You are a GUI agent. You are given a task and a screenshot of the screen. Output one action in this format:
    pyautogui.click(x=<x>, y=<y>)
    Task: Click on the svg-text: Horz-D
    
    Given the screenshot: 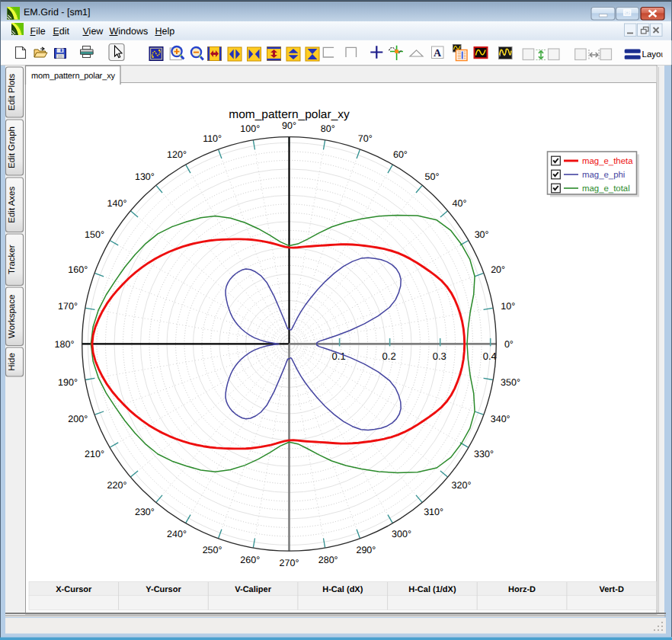 What is the action you would take?
    pyautogui.click(x=522, y=590)
    